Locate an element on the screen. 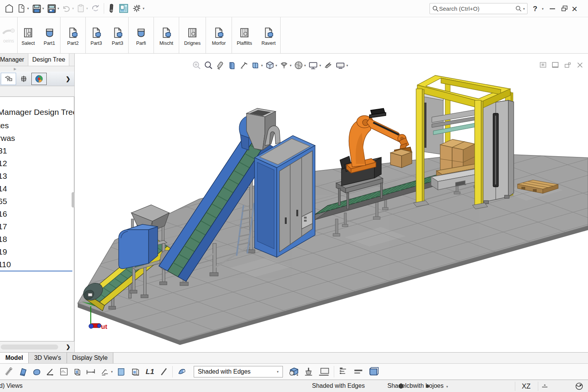 Image resolution: width=588 pixels, height=392 pixels. tree-item: 31 is located at coordinates (37, 151).